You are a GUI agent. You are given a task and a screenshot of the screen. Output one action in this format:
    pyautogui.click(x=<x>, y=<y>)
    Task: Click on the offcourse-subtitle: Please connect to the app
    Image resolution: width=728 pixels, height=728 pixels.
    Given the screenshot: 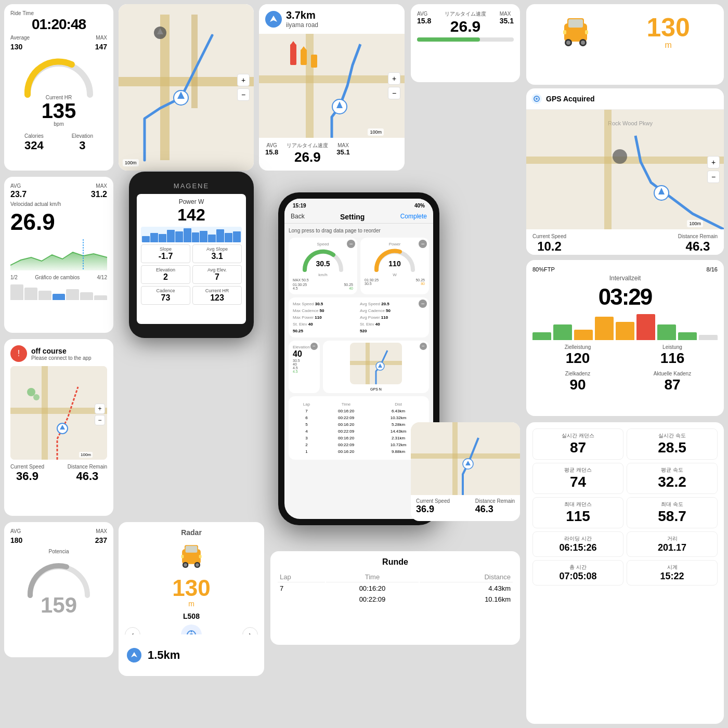 What is the action you would take?
    pyautogui.click(x=61, y=358)
    